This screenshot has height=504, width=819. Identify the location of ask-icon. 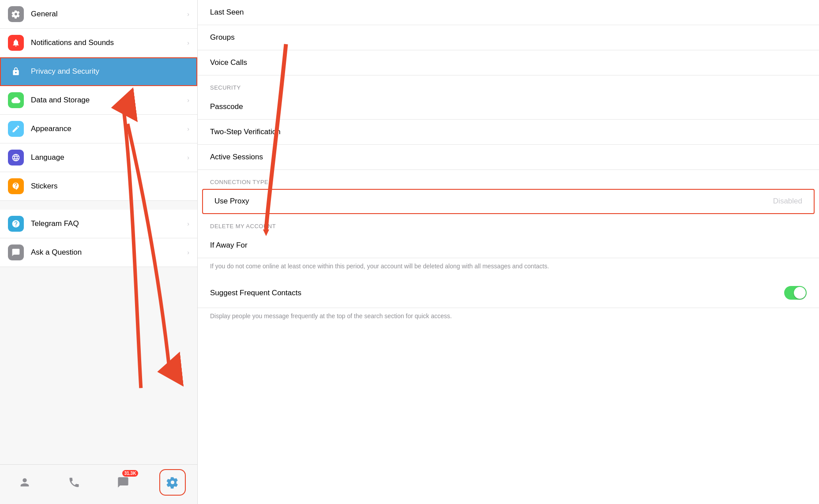
(16, 252).